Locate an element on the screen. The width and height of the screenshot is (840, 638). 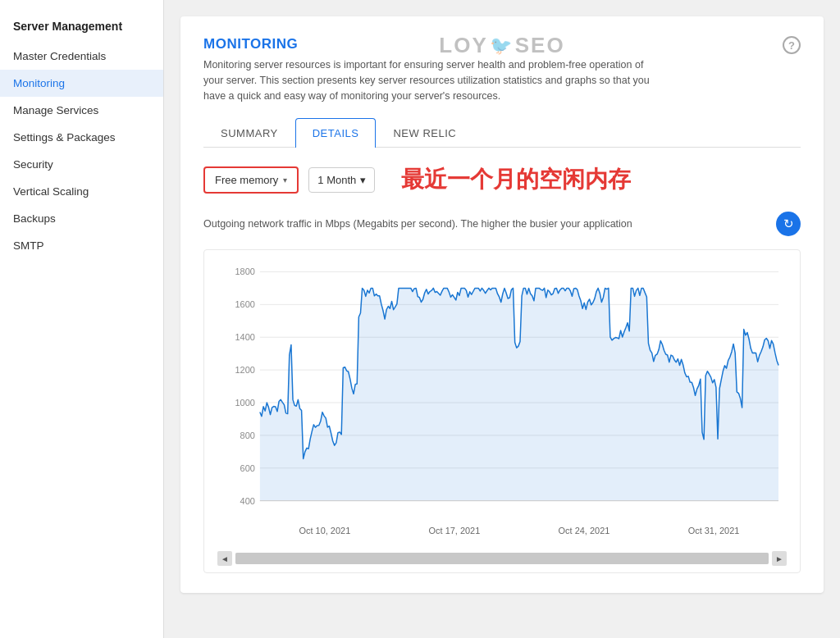
period-dropdown: 1 Month ▾ is located at coordinates (341, 180).